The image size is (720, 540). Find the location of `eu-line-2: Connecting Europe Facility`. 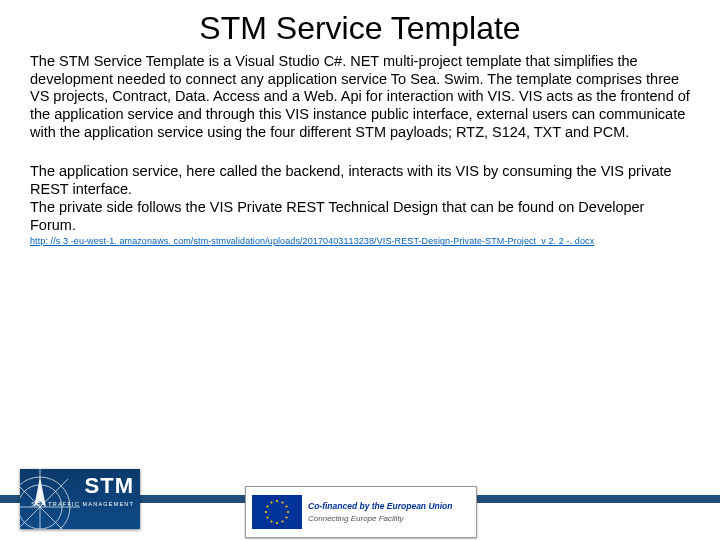

eu-line-2: Connecting Europe Facility is located at coordinates (390, 518).